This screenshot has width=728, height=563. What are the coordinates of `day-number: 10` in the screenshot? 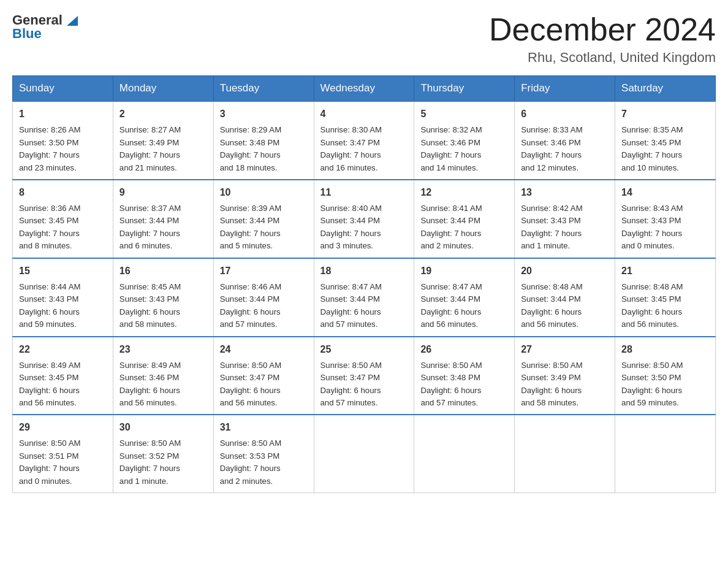 It's located at (264, 193).